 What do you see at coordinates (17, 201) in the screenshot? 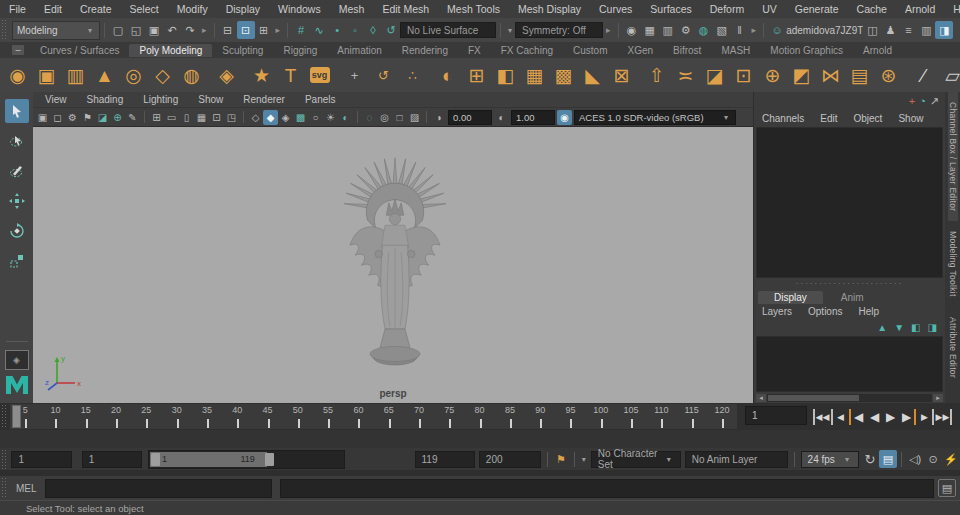
I see `move-tool-button` at bounding box center [17, 201].